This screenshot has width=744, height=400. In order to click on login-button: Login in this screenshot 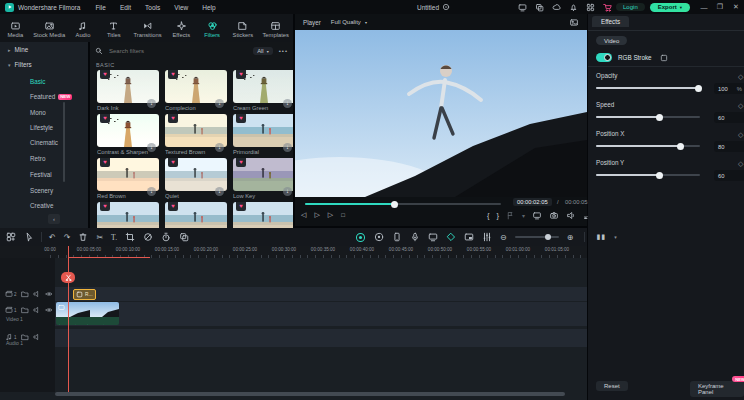, I will do `click(630, 7)`.